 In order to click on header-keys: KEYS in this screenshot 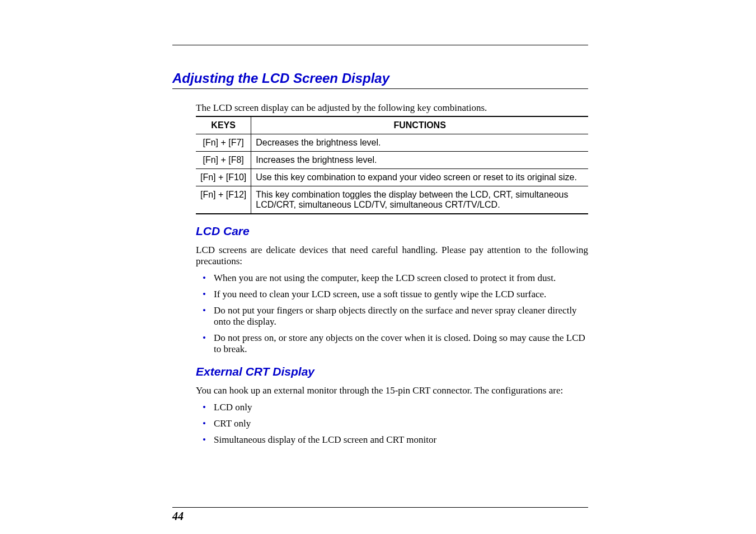, I will do `click(224, 125)`.